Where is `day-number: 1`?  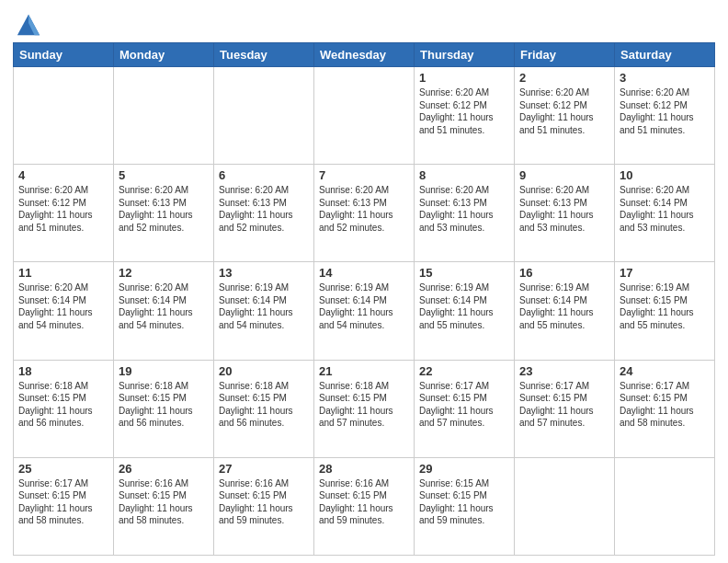
day-number: 1 is located at coordinates (464, 77).